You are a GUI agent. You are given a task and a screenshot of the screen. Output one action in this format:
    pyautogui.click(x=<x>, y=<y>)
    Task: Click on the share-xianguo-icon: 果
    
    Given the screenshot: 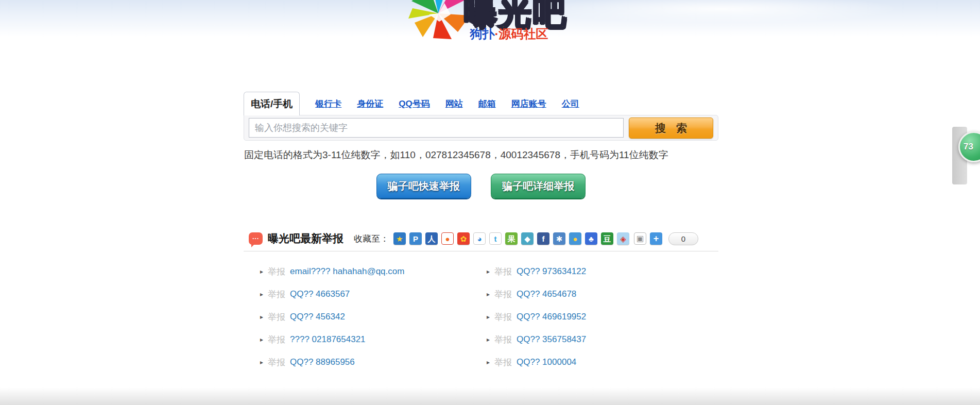 What is the action you would take?
    pyautogui.click(x=511, y=239)
    